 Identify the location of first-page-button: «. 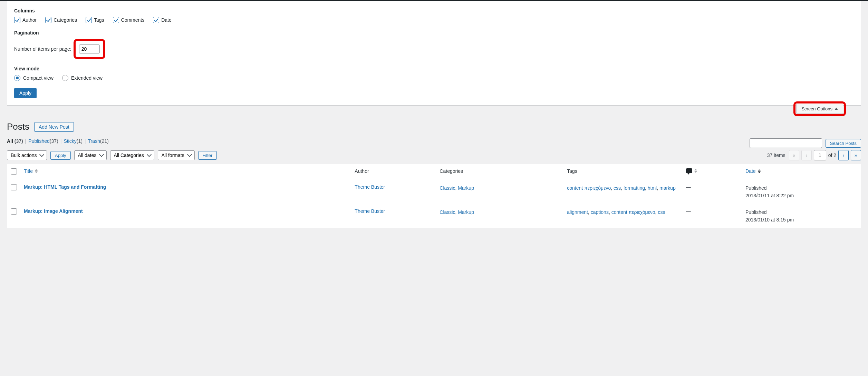
(794, 155).